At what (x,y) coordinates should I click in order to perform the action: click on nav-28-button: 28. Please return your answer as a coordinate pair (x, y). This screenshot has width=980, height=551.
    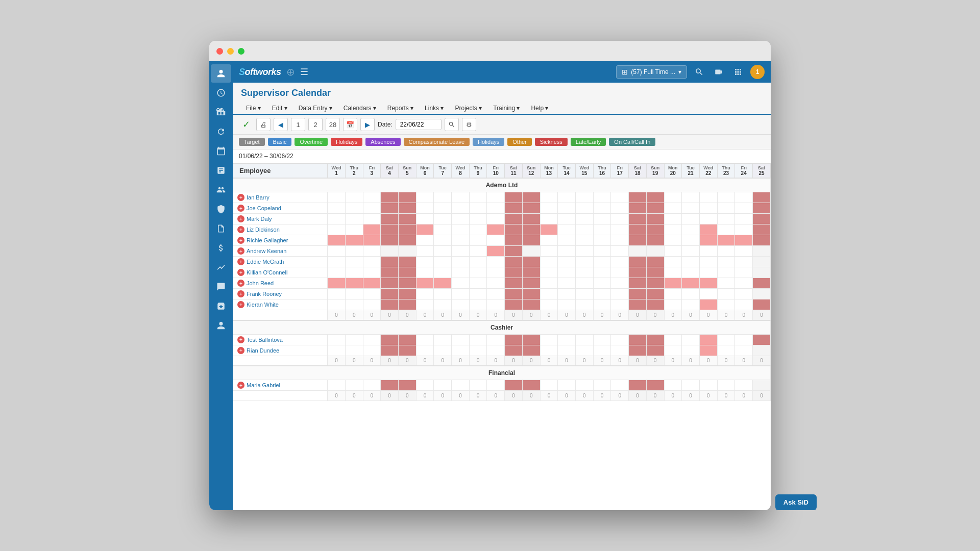
    Looking at the image, I should click on (333, 124).